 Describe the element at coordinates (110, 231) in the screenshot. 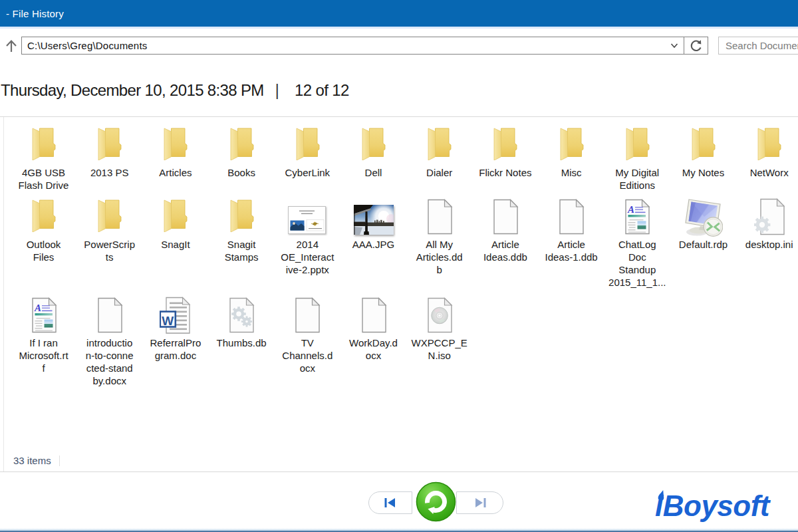

I see `file-item: PowerScrip ts` at that location.